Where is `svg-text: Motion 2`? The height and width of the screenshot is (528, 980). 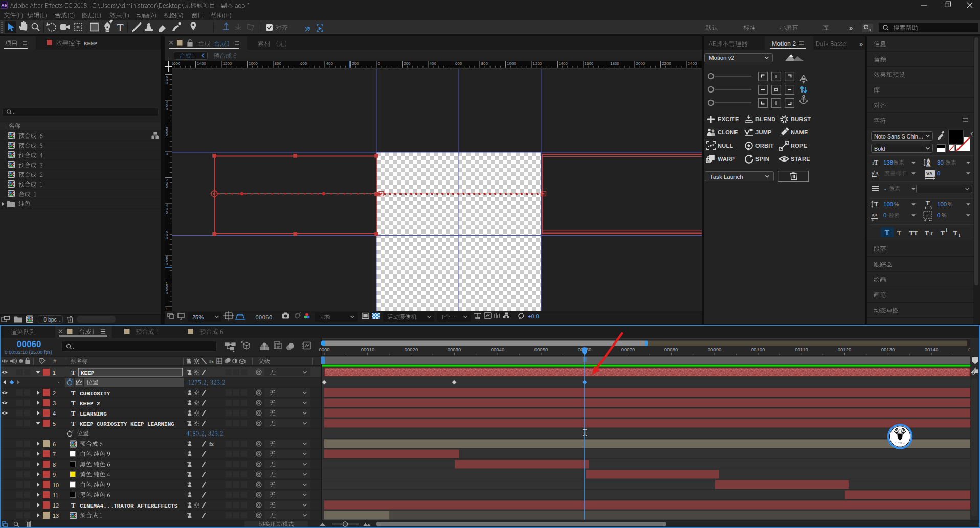
svg-text: Motion 2 is located at coordinates (784, 44).